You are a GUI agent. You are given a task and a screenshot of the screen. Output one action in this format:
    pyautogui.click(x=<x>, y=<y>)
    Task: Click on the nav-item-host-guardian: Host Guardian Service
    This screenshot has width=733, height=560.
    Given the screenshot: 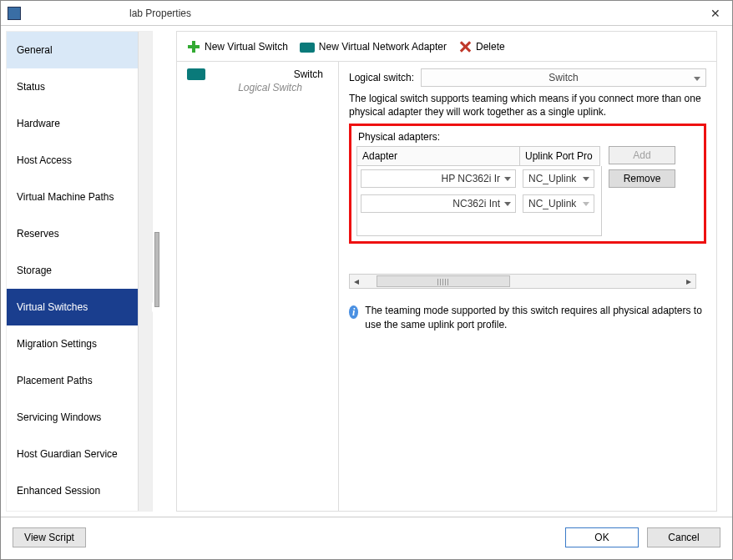 What is the action you would take?
    pyautogui.click(x=79, y=454)
    